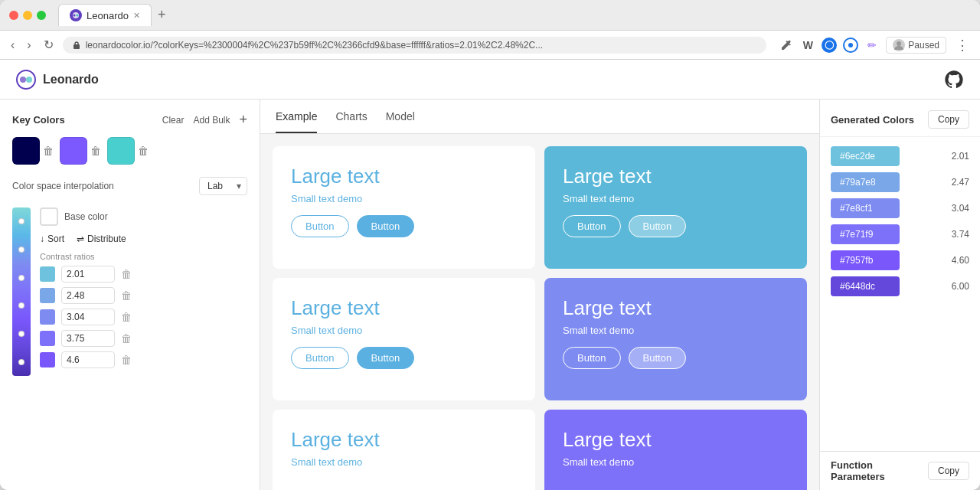 This screenshot has height=490, width=980. Describe the element at coordinates (162, 15) in the screenshot. I see `new-tab-button: +` at that location.